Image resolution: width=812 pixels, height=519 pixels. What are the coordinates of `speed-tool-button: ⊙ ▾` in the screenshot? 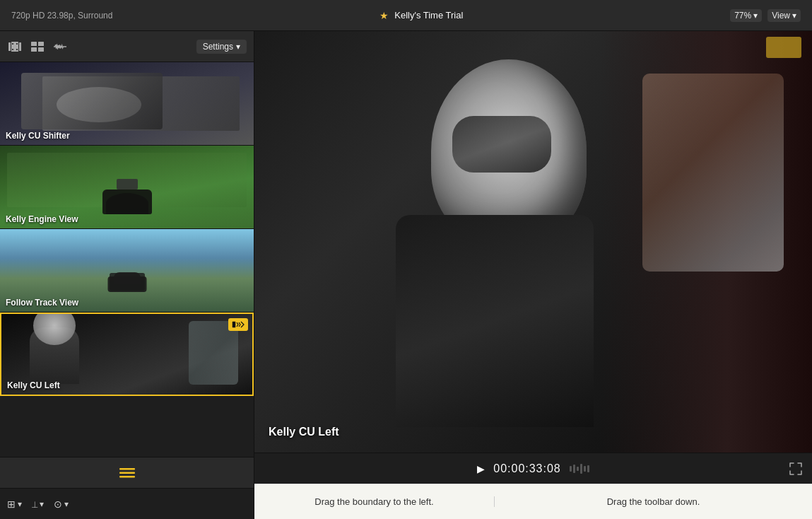 It's located at (61, 504).